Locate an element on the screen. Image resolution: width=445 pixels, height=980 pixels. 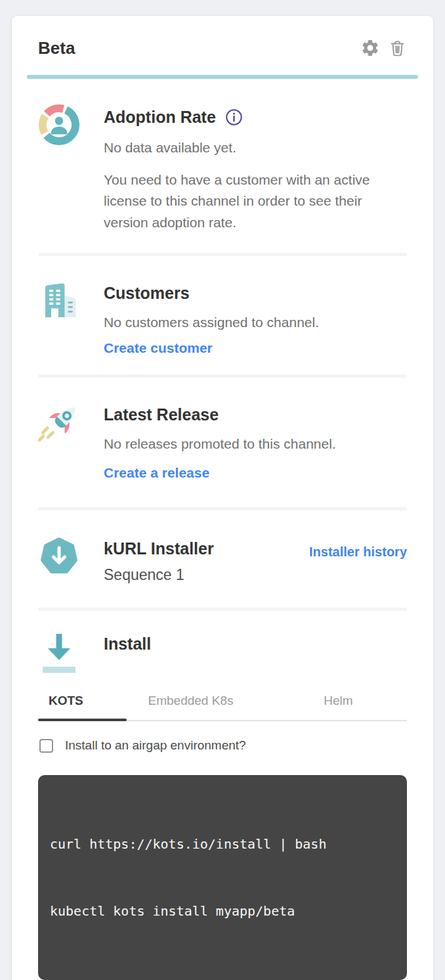
adoption-description: You need to have a customer with an acti… is located at coordinates (245, 202).